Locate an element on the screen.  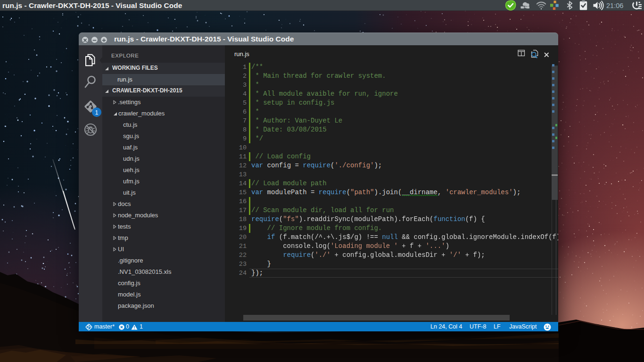
svg-text: 1 is located at coordinates (97, 113).